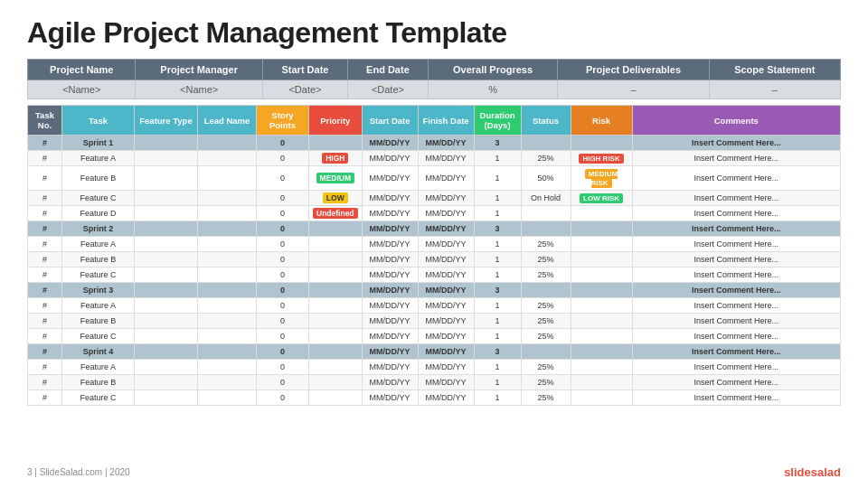 The image size is (868, 488). Describe the element at coordinates (336, 121) in the screenshot. I see `task-header-priority: Priority` at that location.